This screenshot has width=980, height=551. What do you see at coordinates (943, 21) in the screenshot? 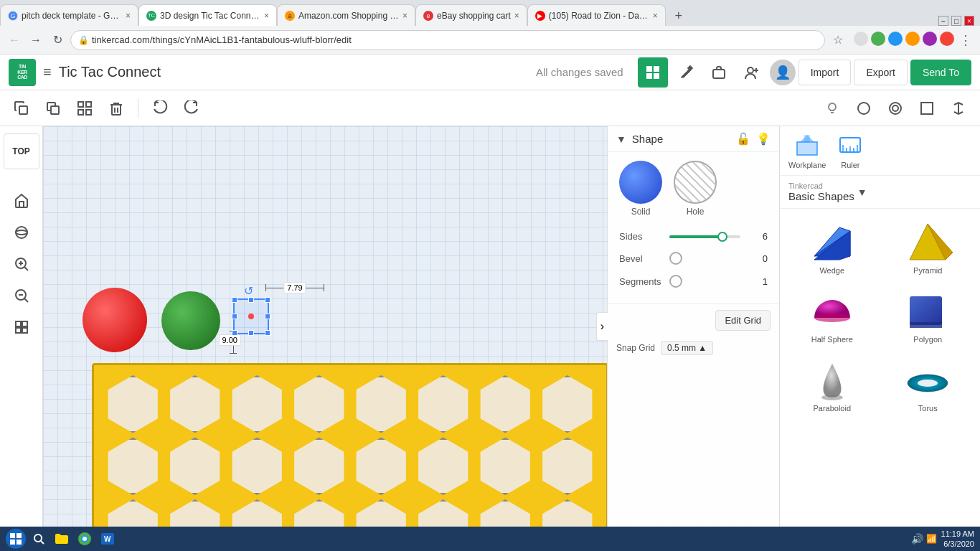
I see `minimize-button: −` at bounding box center [943, 21].